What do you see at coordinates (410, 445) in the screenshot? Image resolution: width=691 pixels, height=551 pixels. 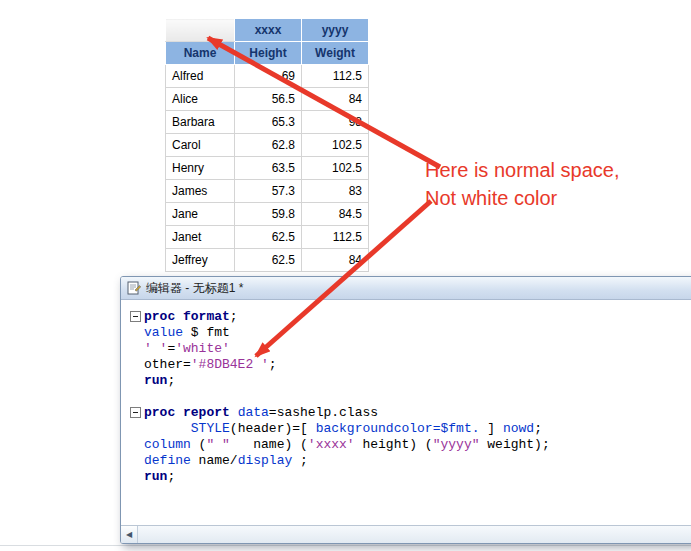 I see `code-line: column (" " name) ('xxxx' height) ("yyyy…` at bounding box center [410, 445].